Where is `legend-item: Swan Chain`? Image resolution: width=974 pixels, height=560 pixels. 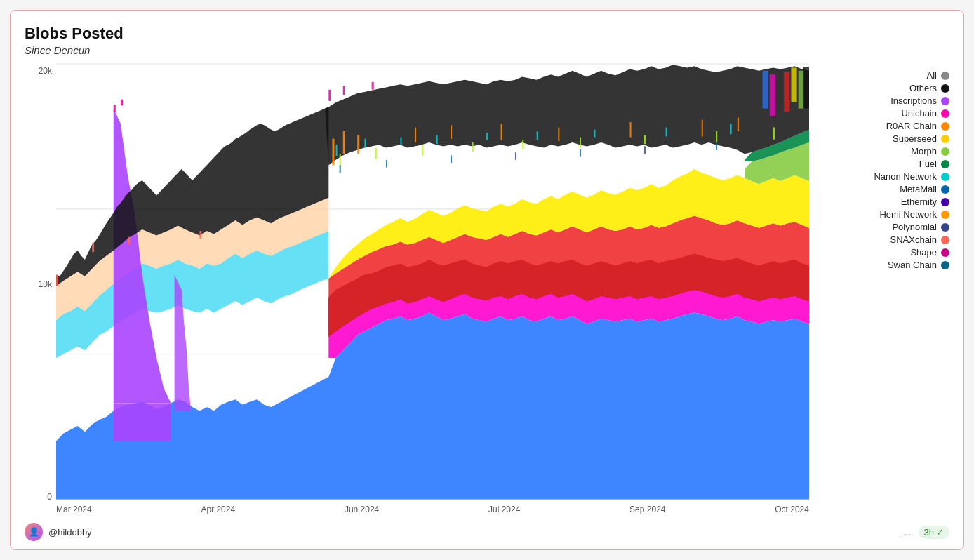
legend-item: Swan Chain is located at coordinates (886, 265).